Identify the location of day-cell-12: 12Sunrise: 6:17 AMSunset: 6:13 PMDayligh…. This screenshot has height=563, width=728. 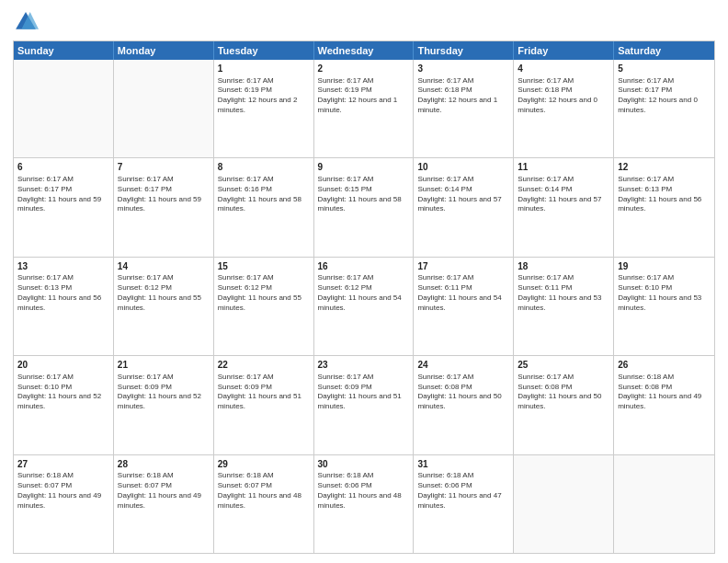
(664, 207).